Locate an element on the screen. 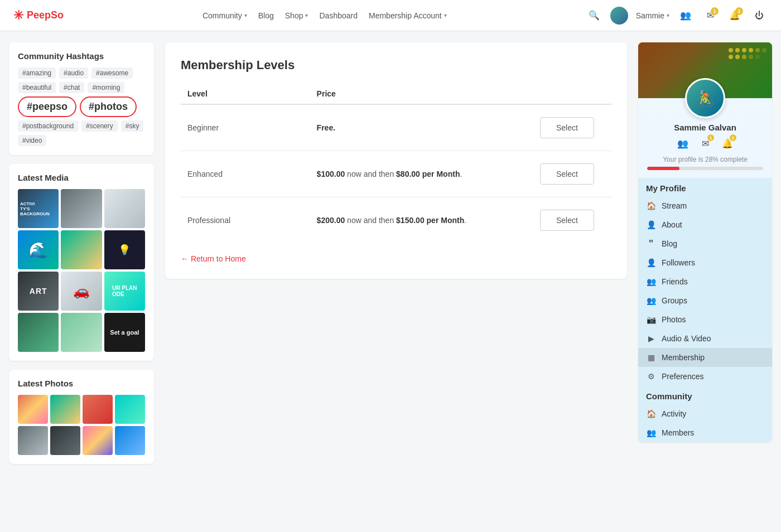 Image resolution: width=781 pixels, height=532 pixels. groups-icon: 👥 is located at coordinates (651, 301).